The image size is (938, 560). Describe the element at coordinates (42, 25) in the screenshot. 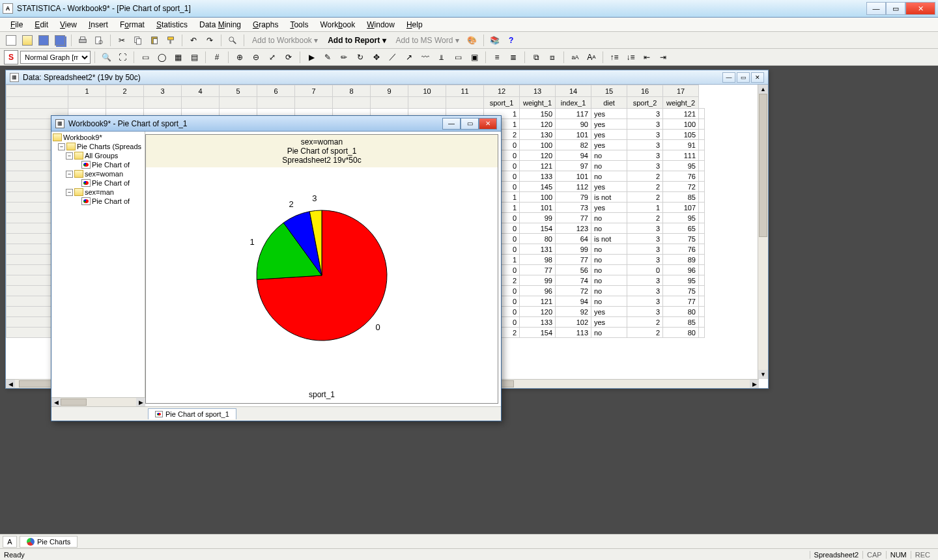

I see `menu-edit: Edit` at that location.